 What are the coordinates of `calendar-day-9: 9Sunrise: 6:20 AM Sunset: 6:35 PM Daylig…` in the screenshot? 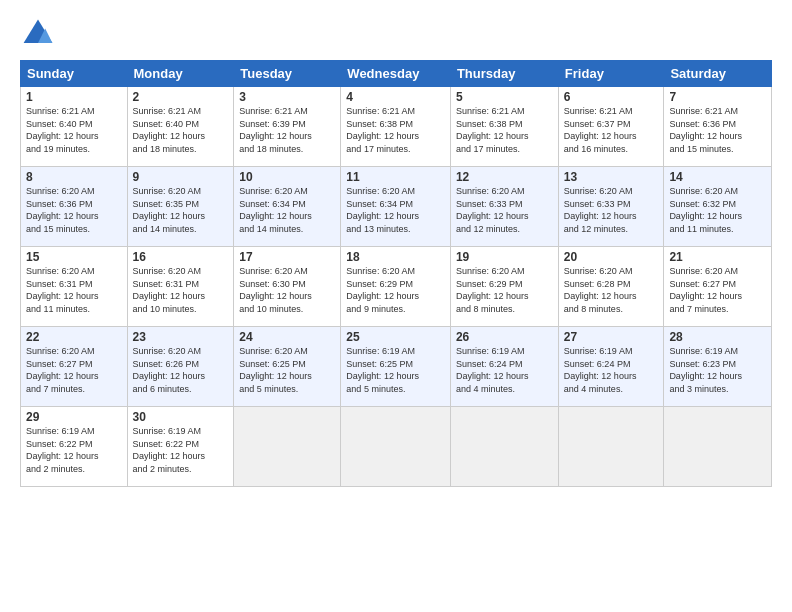 It's located at (180, 207).